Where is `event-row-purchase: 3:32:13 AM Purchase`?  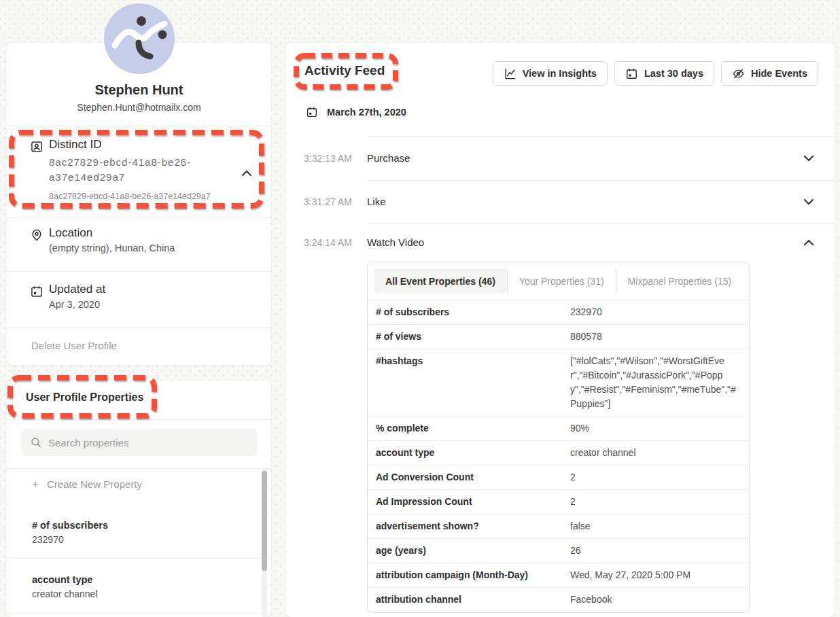 event-row-purchase: 3:32:13 AM Purchase is located at coordinates (560, 158).